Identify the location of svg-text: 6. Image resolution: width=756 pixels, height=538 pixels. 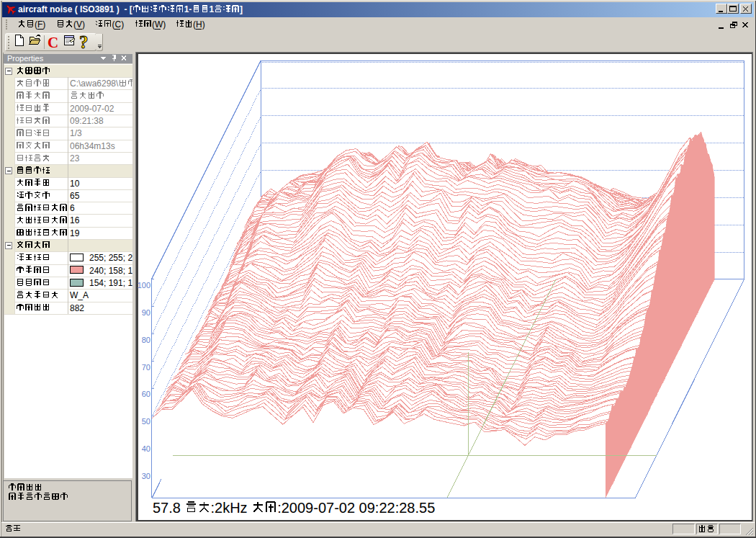
(72, 208).